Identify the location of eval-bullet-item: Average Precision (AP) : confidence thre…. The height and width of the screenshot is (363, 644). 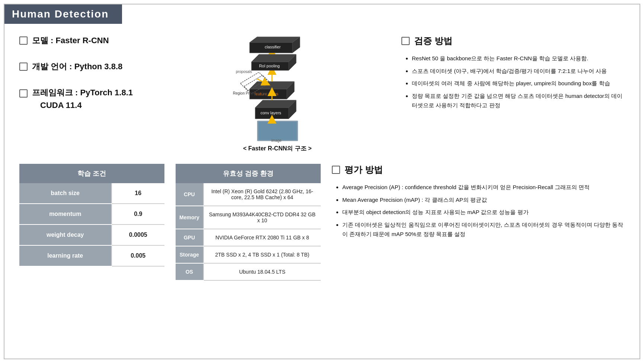
(484, 187).